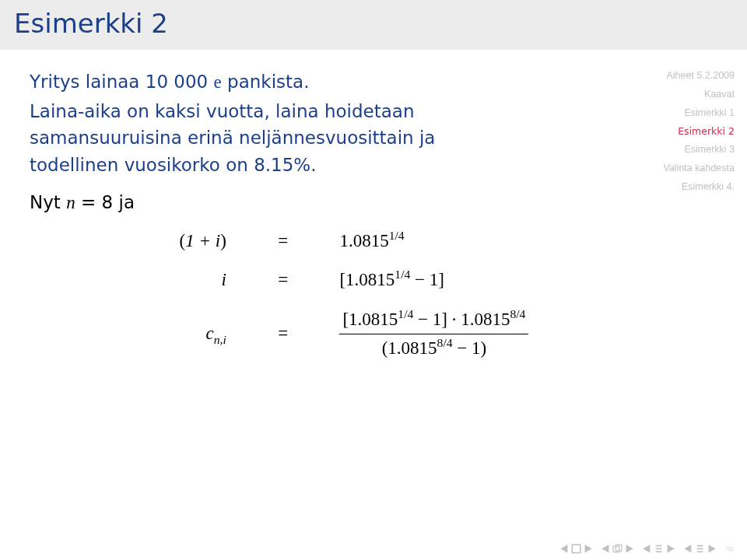 This screenshot has height=560, width=747. I want to click on eq3-rhs: [1.08151/4 − 1] · 1.08158/4 (1.08158/4 −…, so click(472, 334).